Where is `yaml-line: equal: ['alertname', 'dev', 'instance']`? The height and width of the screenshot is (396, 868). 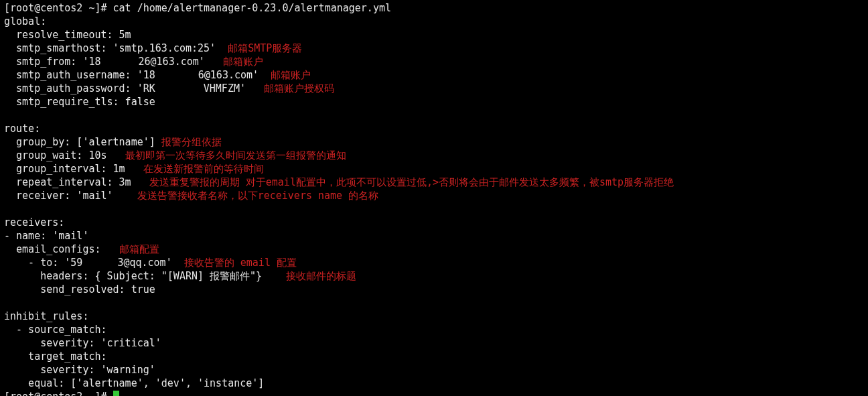
yaml-line: equal: ['alertname', 'dev', 'instance'] is located at coordinates (134, 383).